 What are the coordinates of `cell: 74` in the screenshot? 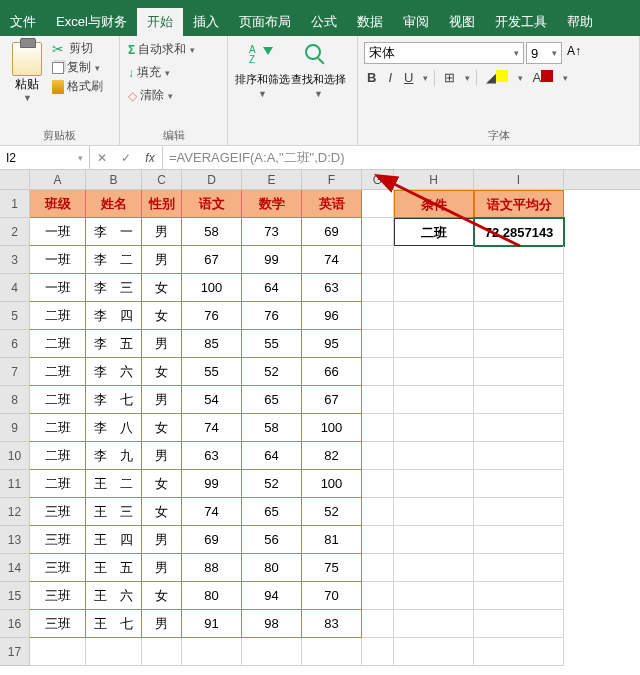 It's located at (332, 260).